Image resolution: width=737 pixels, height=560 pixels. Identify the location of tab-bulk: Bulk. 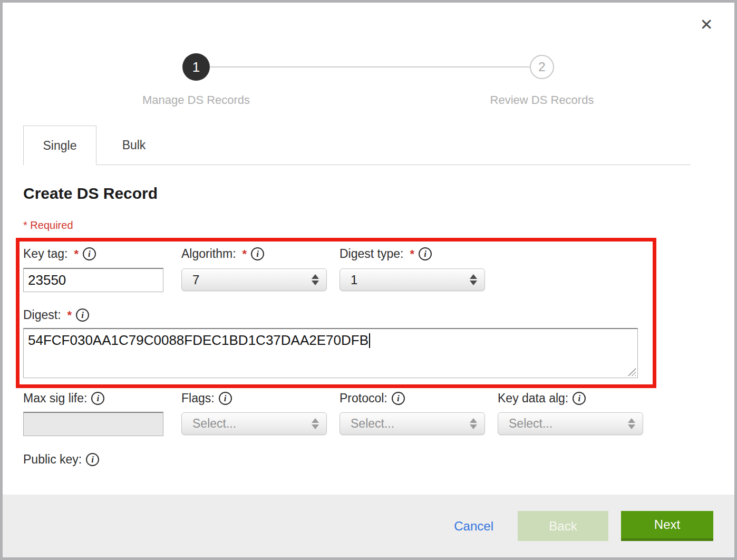
(134, 146).